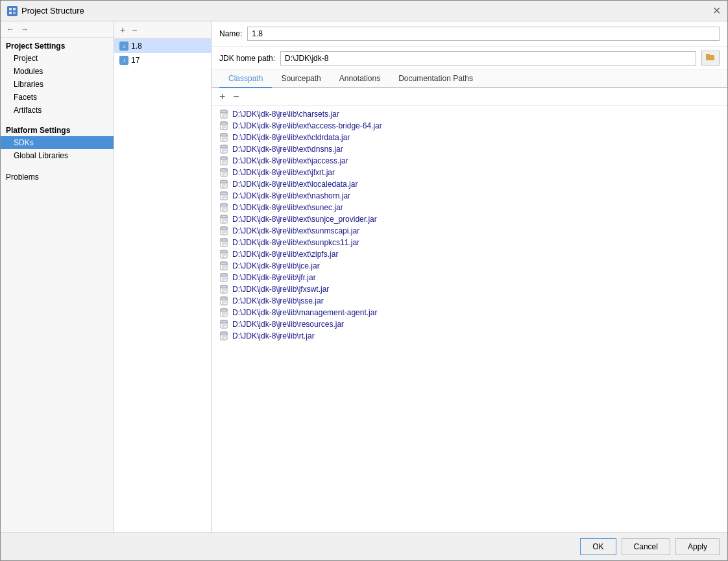  What do you see at coordinates (57, 71) in the screenshot?
I see `sidebar-item-modules: Modules` at bounding box center [57, 71].